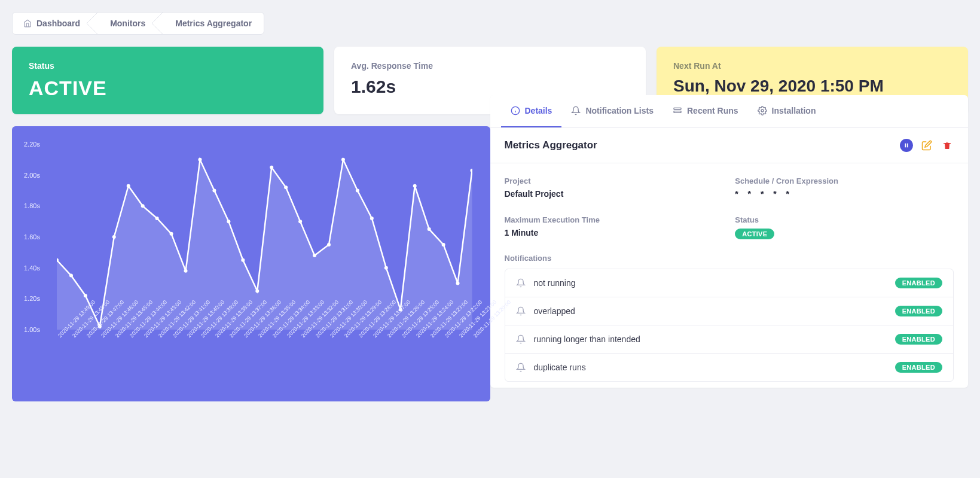  I want to click on notification-left: running longer than intended, so click(578, 339).